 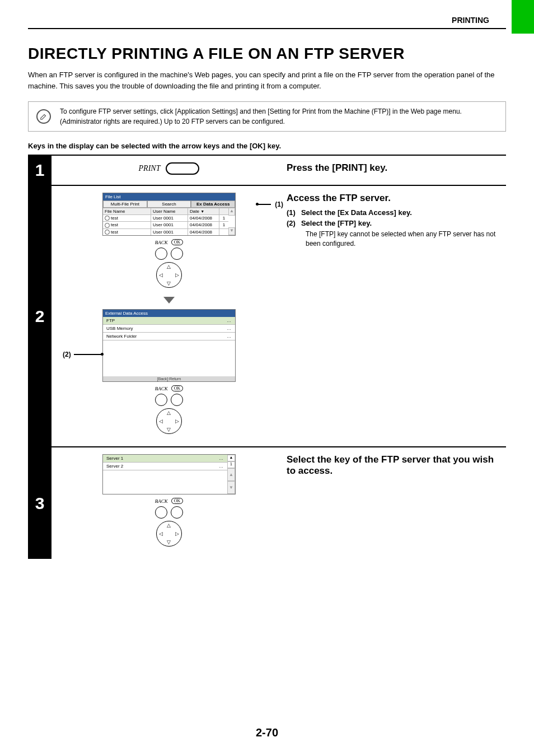 What do you see at coordinates (213, 204) in the screenshot?
I see `tab-ex-data-access: Ex Data Access` at bounding box center [213, 204].